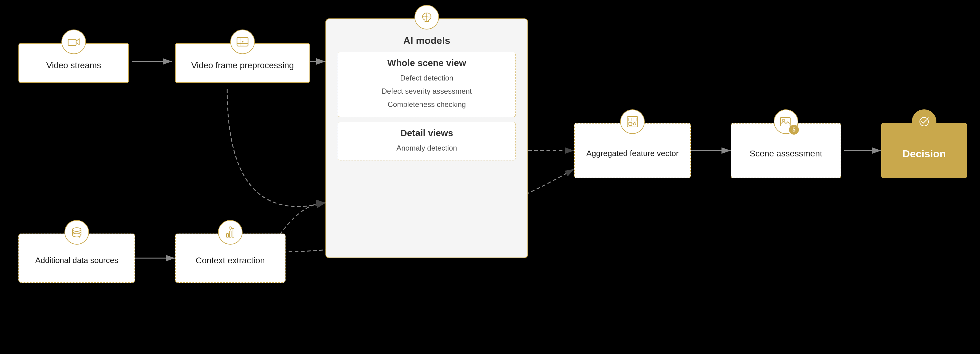  Describe the element at coordinates (427, 91) in the screenshot. I see `defect-severity-label: Defect severity assessment` at that location.